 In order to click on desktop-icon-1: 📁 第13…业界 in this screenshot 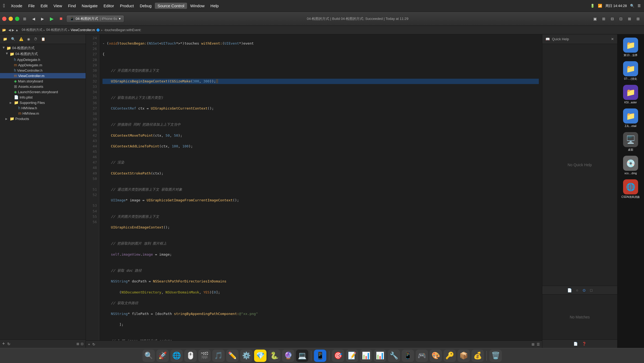, I will do `click(631, 47)`.